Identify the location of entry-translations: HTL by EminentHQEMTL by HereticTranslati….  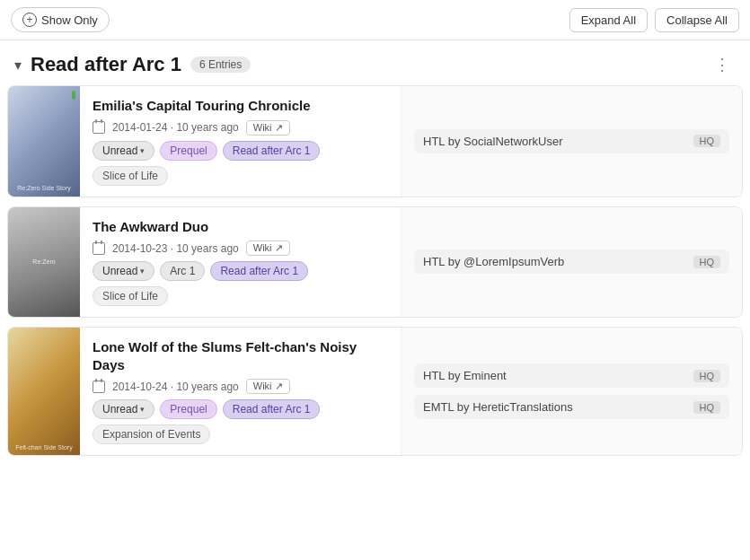
(571, 391).